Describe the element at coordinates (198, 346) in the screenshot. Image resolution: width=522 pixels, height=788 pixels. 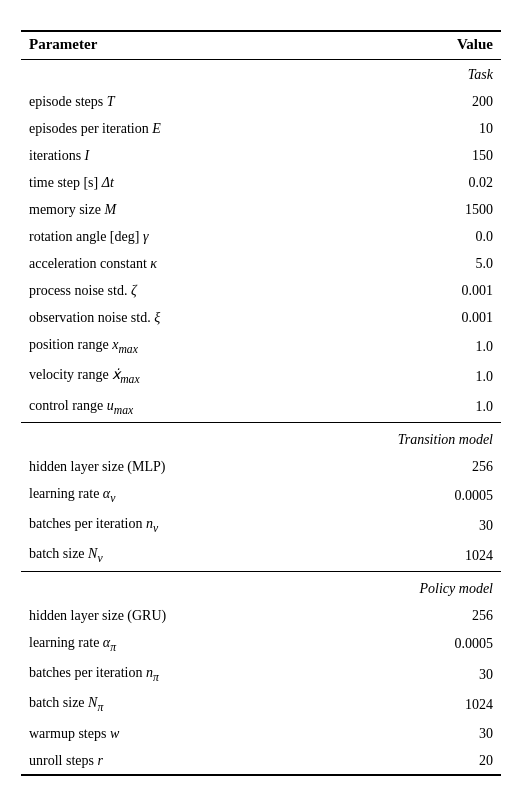
I see `param-cell: position range xmax` at that location.